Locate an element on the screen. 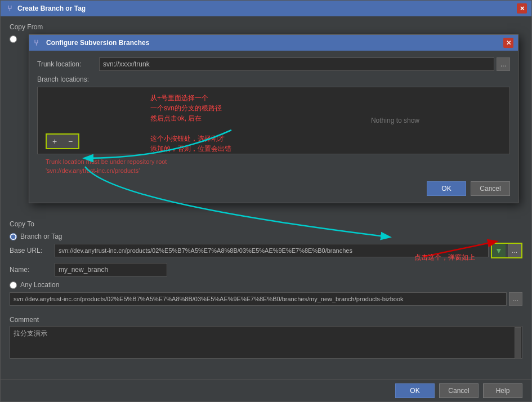 The width and height of the screenshot is (532, 402). inner-titlebar: ⑂ Configure Subversion Branches ✕ is located at coordinates (274, 43).